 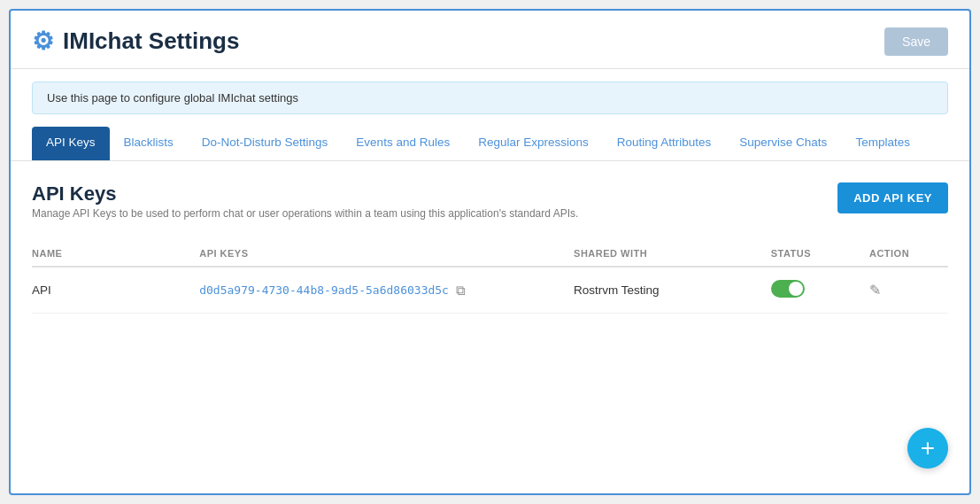 What do you see at coordinates (883, 143) in the screenshot?
I see `tab-templates: Templates` at bounding box center [883, 143].